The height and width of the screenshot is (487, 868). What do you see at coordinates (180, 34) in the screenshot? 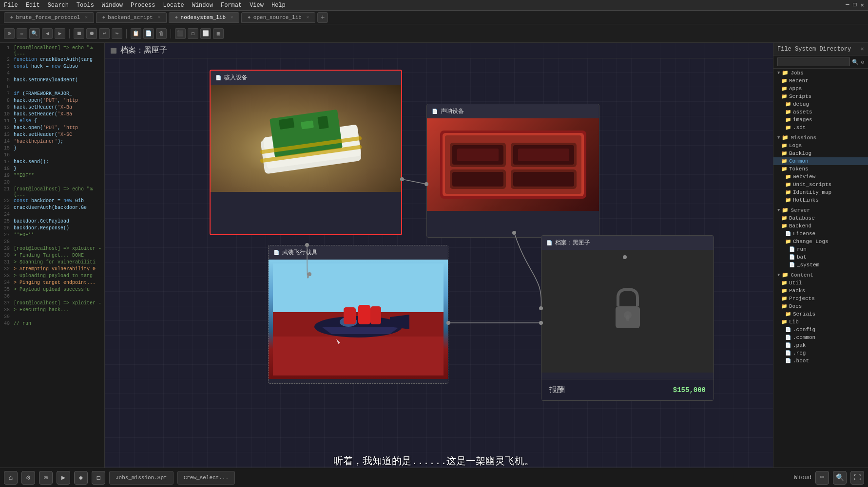
I see `toolbar-view1: ⬛` at bounding box center [180, 34].